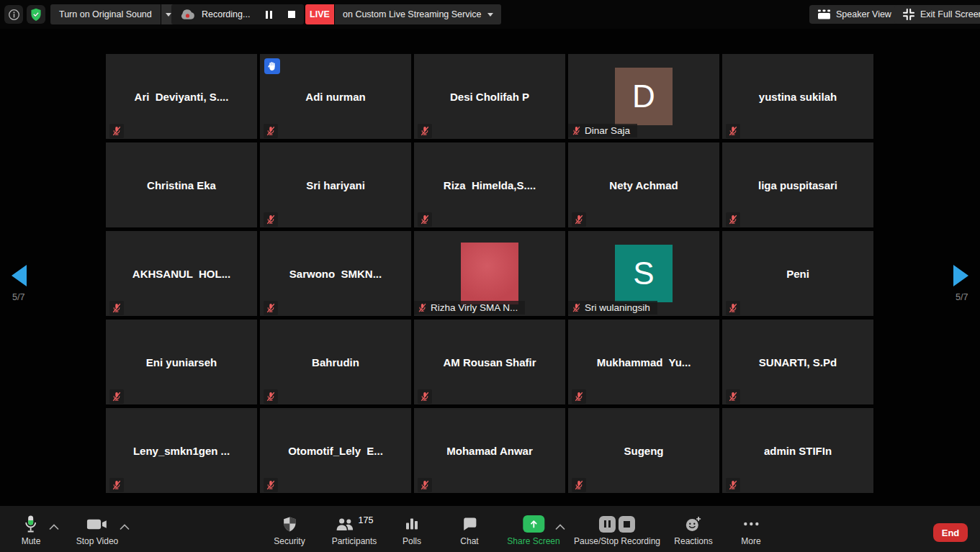  What do you see at coordinates (418, 14) in the screenshot?
I see `live-service-dropdown: on Custom Live Streaming Service` at bounding box center [418, 14].